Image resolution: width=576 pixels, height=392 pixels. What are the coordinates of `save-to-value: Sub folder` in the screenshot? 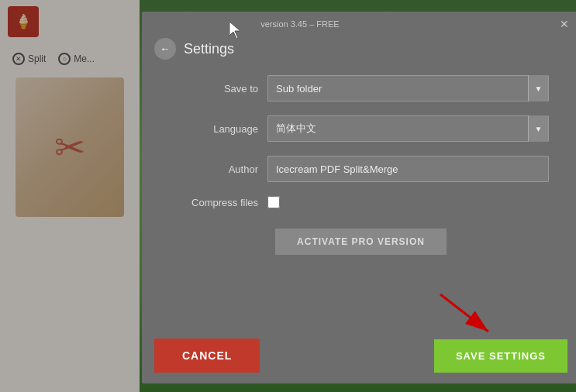 It's located at (299, 88).